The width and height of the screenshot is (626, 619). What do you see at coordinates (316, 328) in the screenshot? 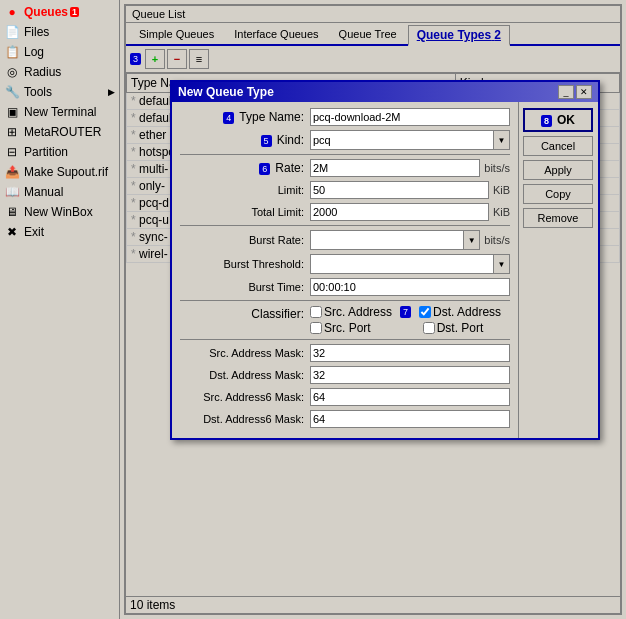
I see `src-port-checkbox` at bounding box center [316, 328].